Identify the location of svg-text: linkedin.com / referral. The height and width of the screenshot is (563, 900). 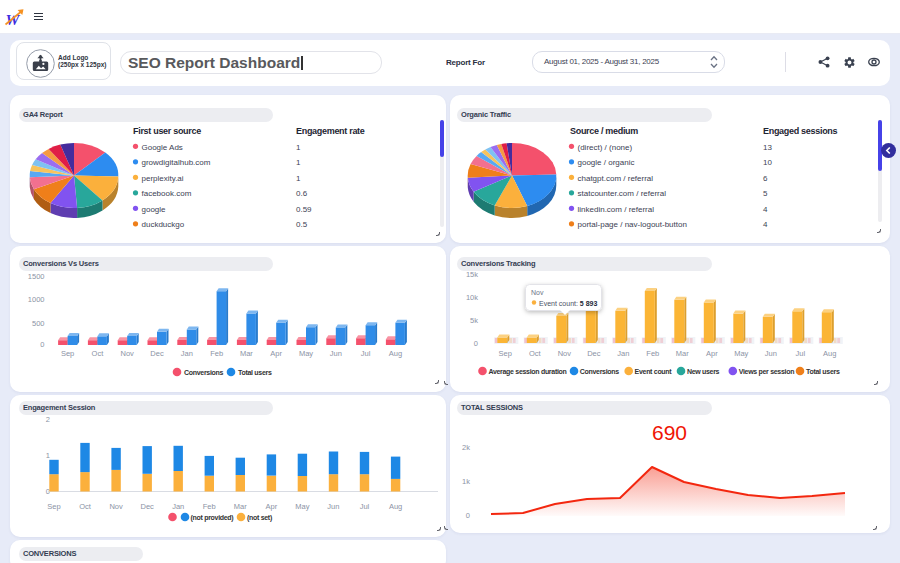
(616, 210).